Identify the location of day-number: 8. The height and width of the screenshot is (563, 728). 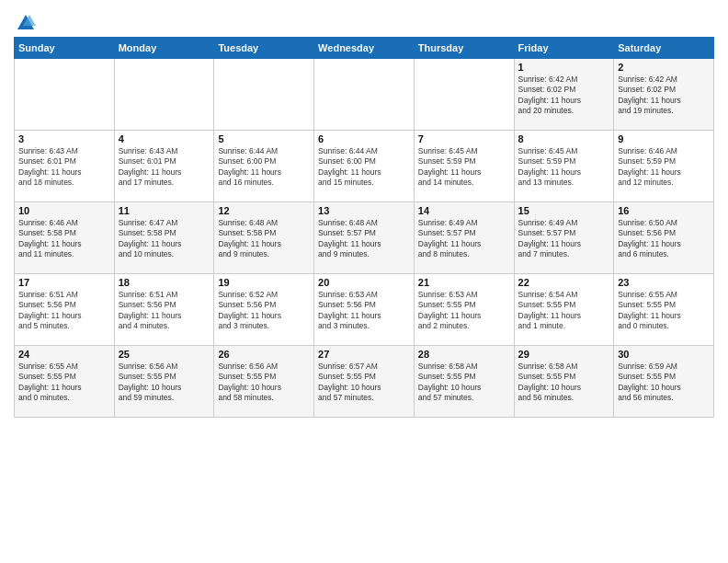
(564, 139).